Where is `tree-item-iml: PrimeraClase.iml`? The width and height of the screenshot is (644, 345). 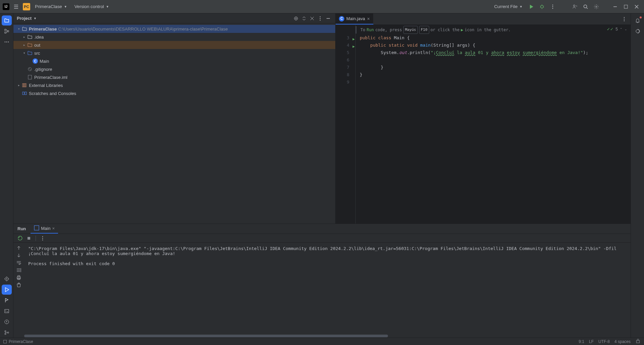 tree-item-iml: PrimeraClase.iml is located at coordinates (175, 77).